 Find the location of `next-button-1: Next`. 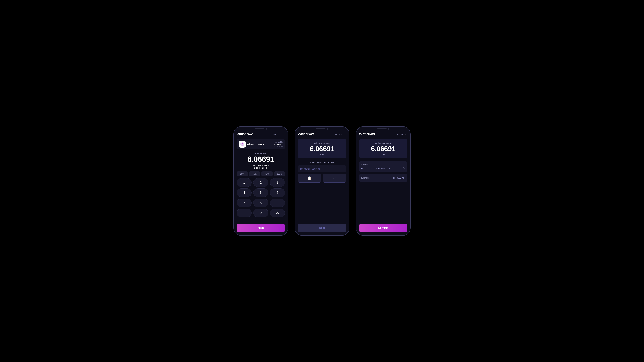

next-button-1: Next is located at coordinates (261, 228).